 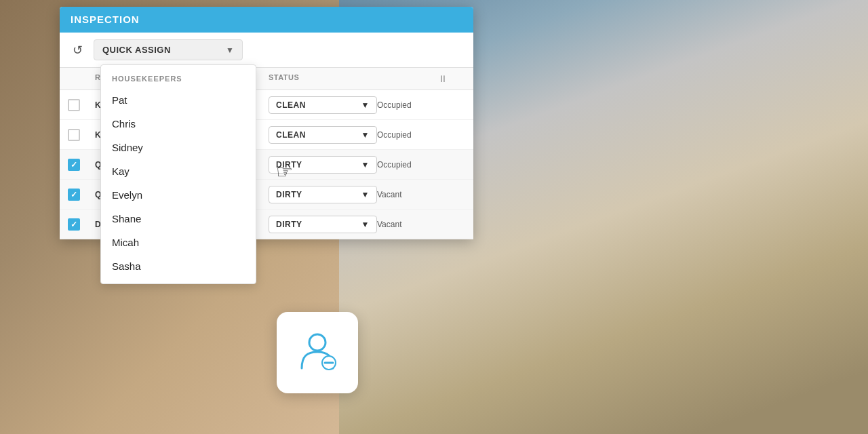 What do you see at coordinates (267, 20) in the screenshot?
I see `panel-header: INSPECTION` at bounding box center [267, 20].